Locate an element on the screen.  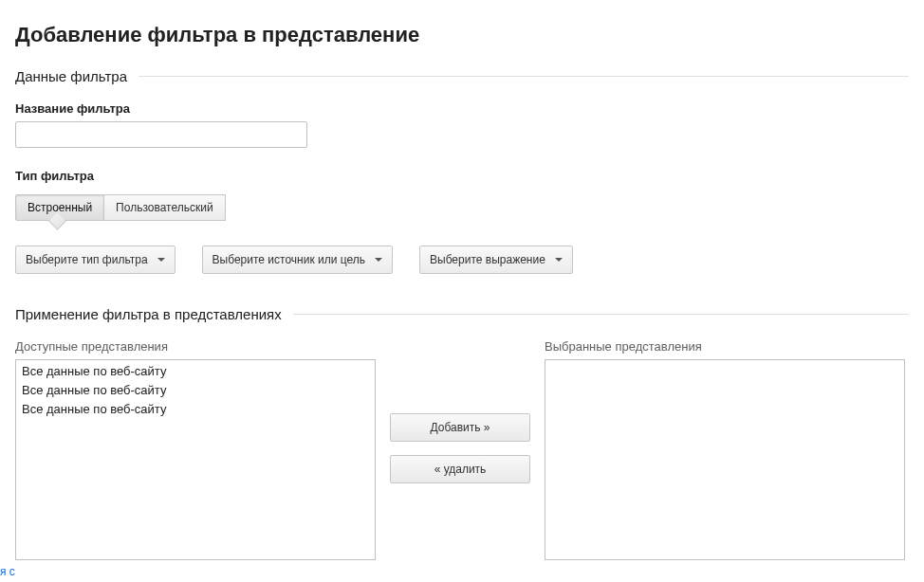
selected-views-listbox is located at coordinates (725, 460).